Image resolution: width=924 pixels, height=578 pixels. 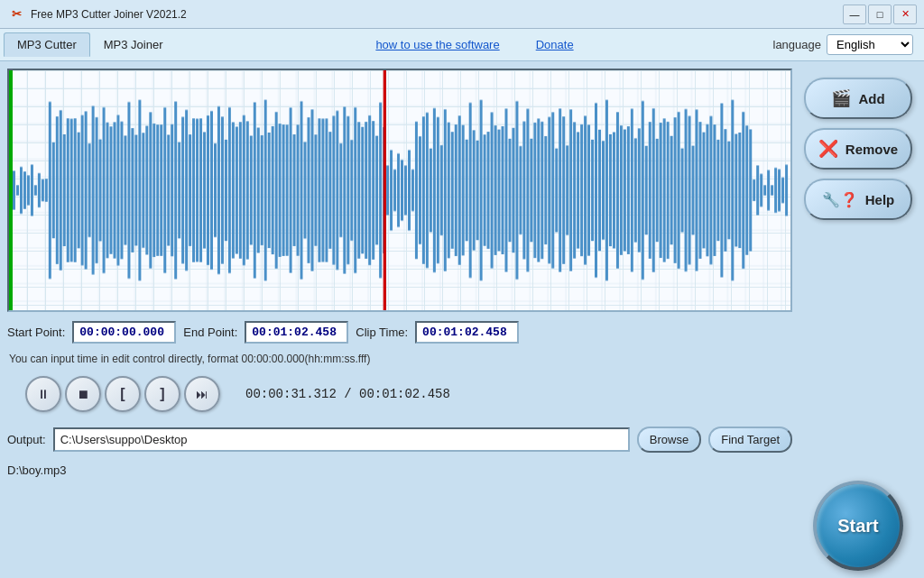 I want to click on right-panel: 🎬 Add ❌ Remove 🔧❓ Help Start, so click(x=858, y=319).